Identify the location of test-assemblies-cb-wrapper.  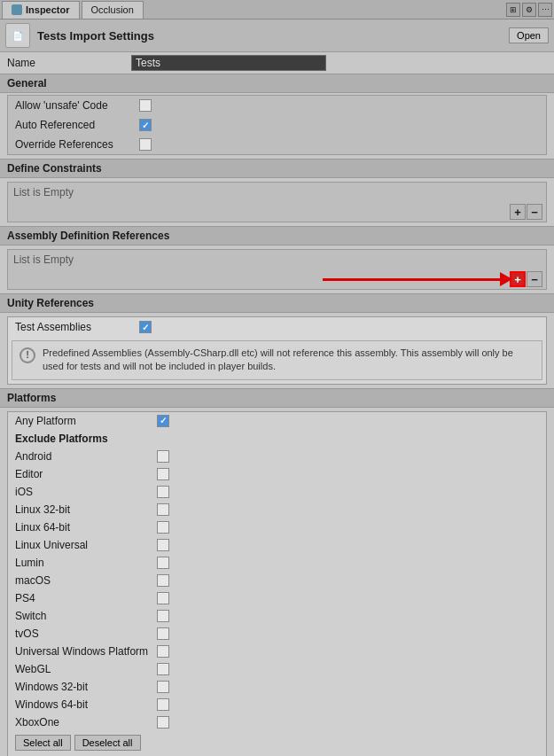
(145, 327).